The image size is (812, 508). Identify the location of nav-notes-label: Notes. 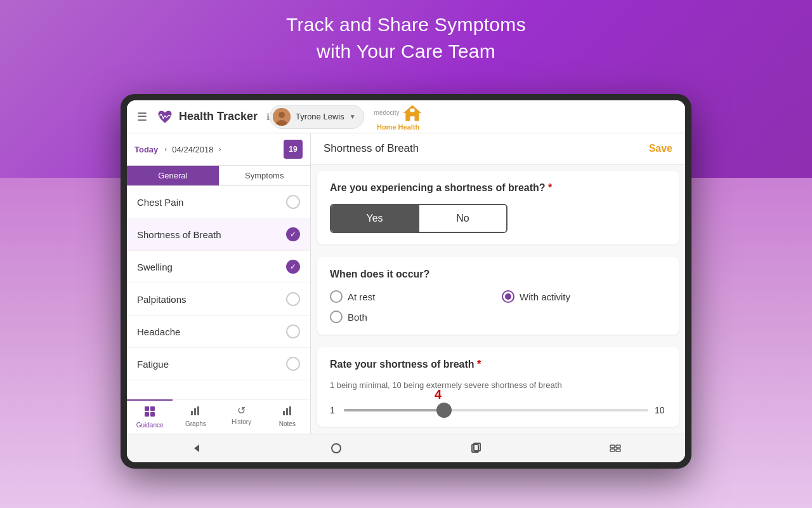
(287, 424).